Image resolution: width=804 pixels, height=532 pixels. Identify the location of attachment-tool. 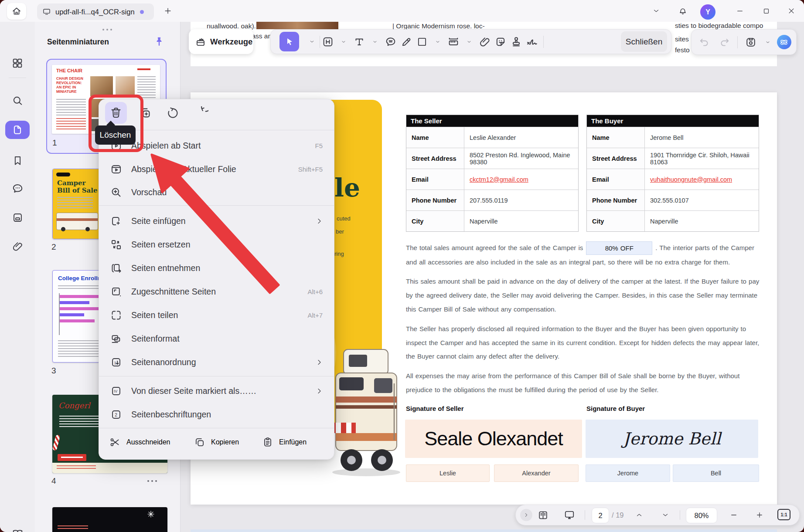
(485, 42).